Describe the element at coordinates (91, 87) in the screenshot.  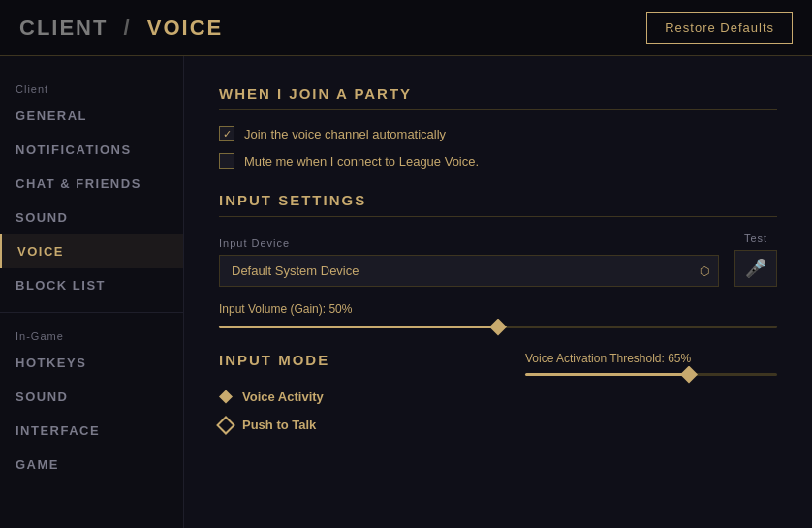
I see `sidebar-client-group: Client` at that location.